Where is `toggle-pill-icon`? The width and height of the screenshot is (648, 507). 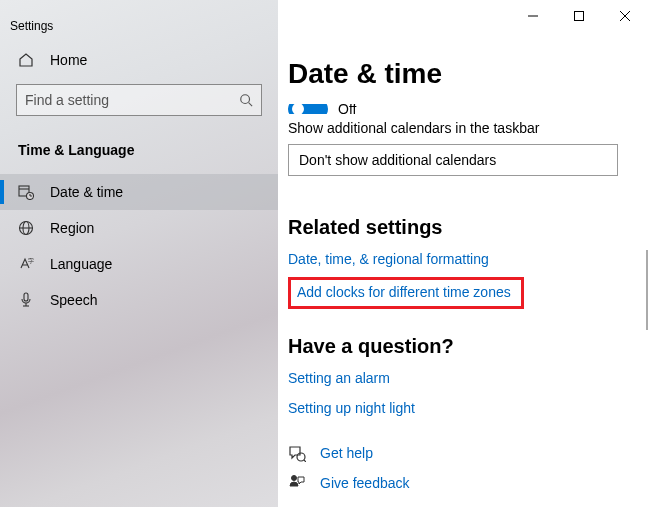 toggle-pill-icon is located at coordinates (308, 109).